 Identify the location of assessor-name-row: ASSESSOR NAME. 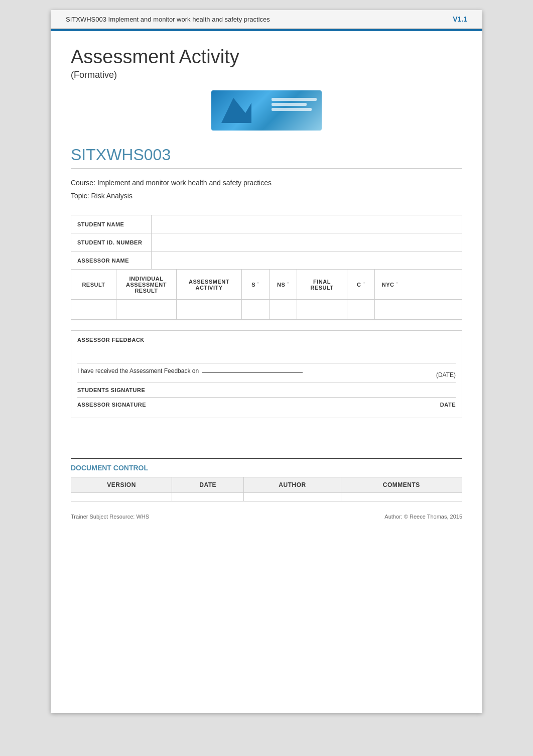
(266, 261).